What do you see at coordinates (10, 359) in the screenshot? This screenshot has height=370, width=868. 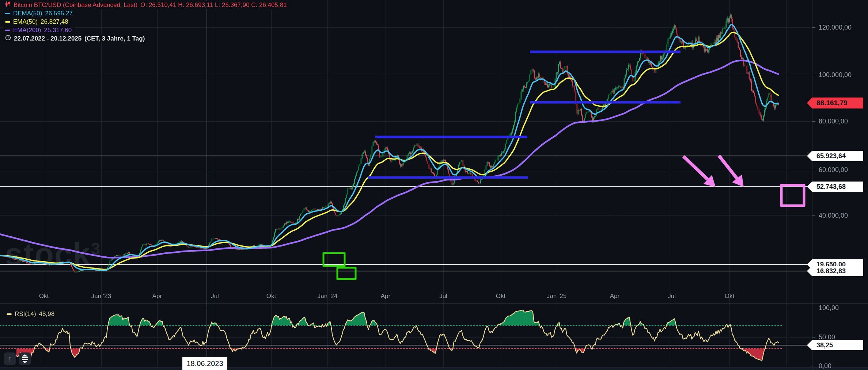 I see `scroll-up-button: ↑` at bounding box center [10, 359].